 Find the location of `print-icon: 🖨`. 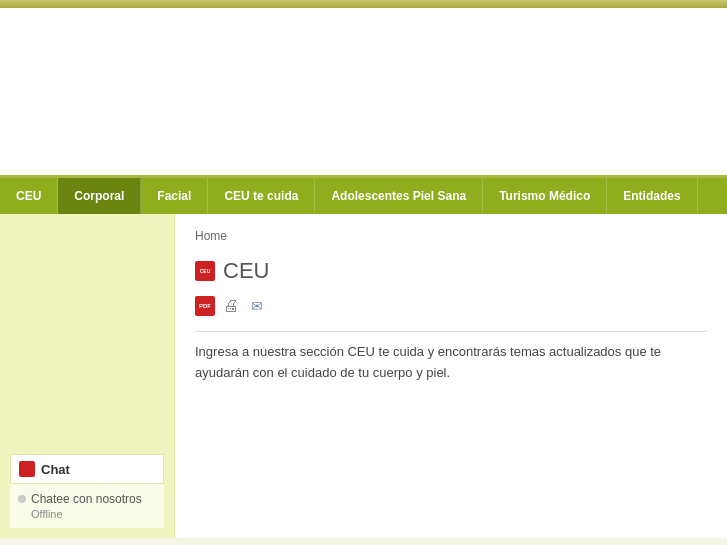

print-icon: 🖨 is located at coordinates (231, 306).